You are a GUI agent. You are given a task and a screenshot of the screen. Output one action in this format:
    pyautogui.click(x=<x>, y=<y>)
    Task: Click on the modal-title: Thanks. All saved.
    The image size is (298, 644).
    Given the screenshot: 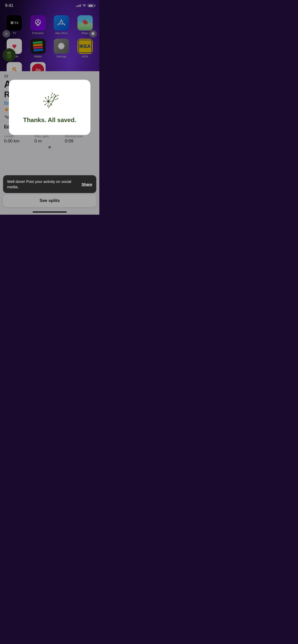 What is the action you would take?
    pyautogui.click(x=50, y=120)
    